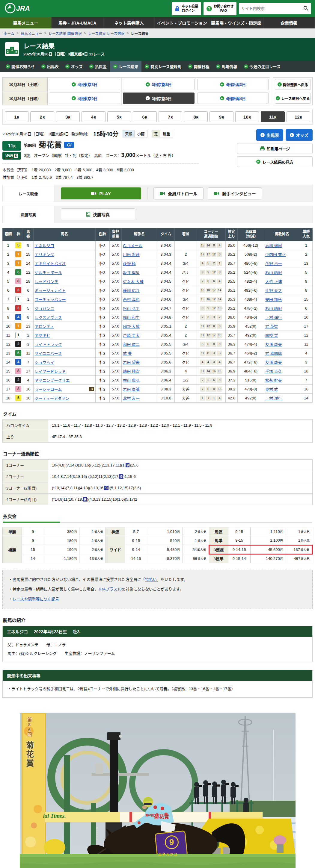  I want to click on trainer-link: 手塚 貴久, so click(274, 371).